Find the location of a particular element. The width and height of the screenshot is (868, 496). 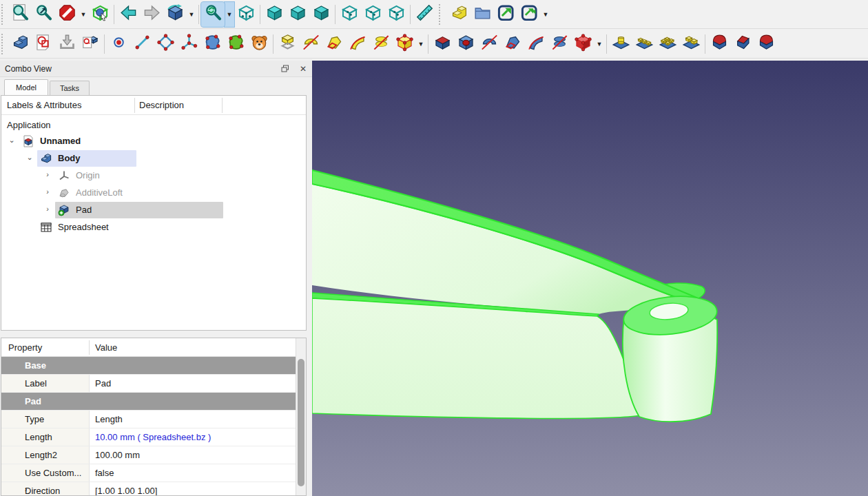

groove-button is located at coordinates (489, 44).